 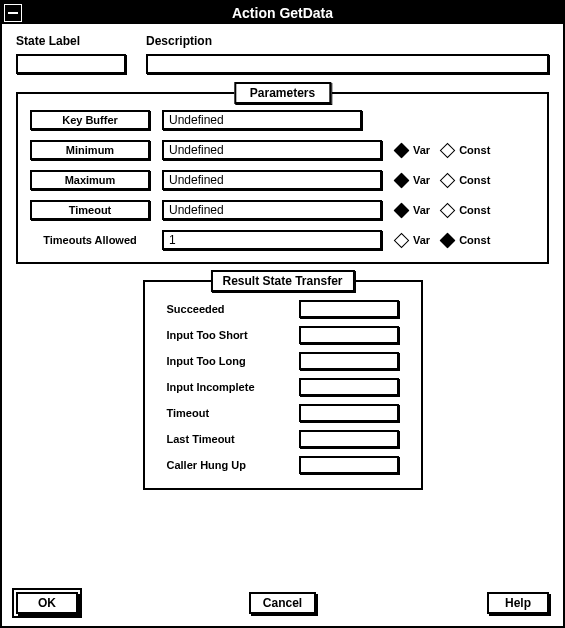 I want to click on dialog-button-row: OK Cancel Help, so click(x=282, y=603).